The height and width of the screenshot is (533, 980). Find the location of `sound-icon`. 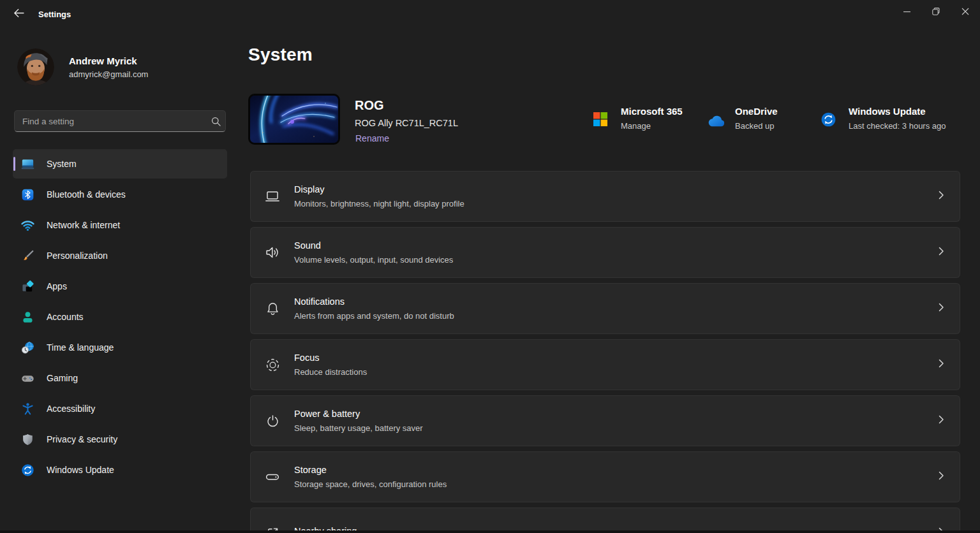

sound-icon is located at coordinates (272, 252).